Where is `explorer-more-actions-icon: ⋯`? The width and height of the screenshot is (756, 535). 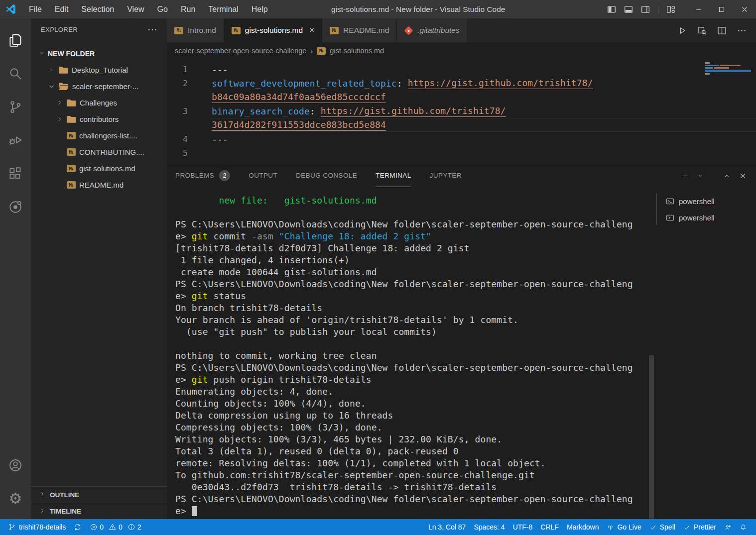 explorer-more-actions-icon: ⋯ is located at coordinates (152, 29).